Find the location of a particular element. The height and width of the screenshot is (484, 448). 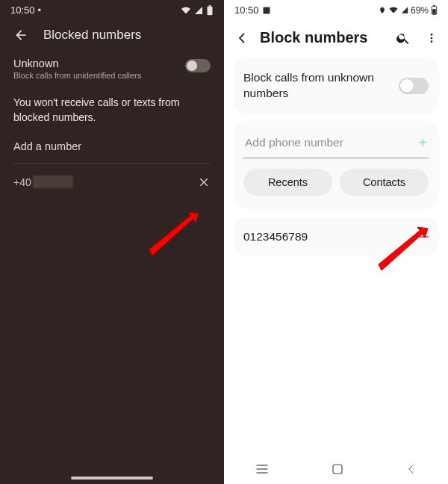

unknown-label: Block calls from unknown numbers is located at coordinates (314, 86).